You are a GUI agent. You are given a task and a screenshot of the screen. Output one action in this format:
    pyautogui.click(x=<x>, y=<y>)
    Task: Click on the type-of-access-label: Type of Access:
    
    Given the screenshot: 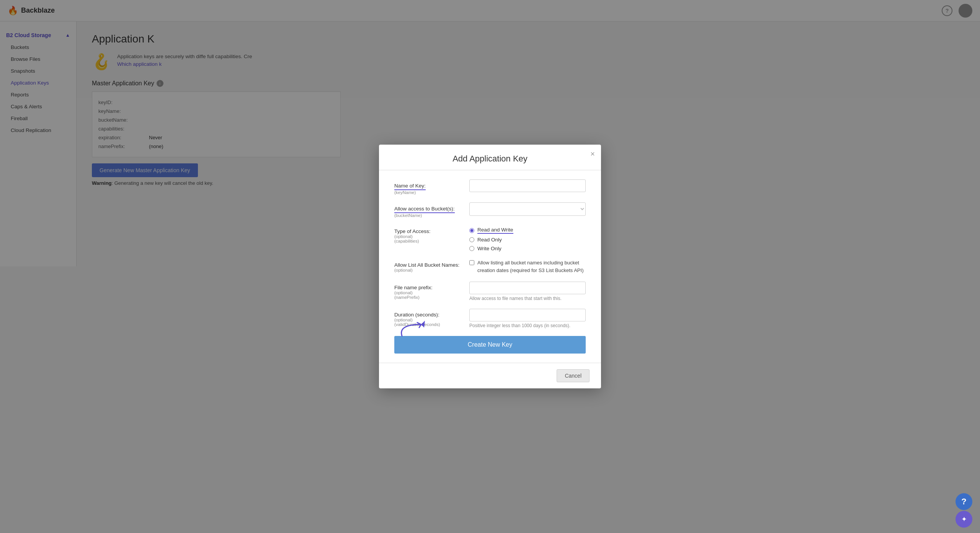 What is the action you would take?
    pyautogui.click(x=429, y=231)
    